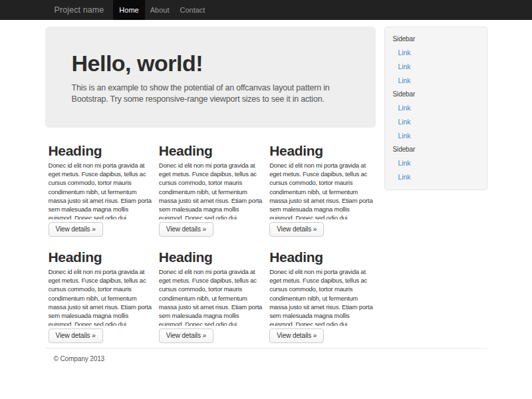  I want to click on navbar-menu: HomeAboutContact, so click(162, 10).